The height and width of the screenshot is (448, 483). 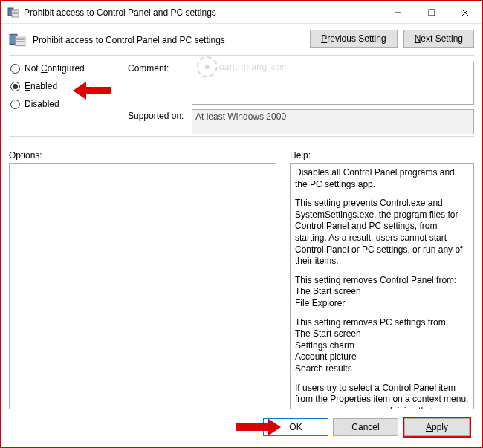 I want to click on help-text: Disables all Control Panel programs and …, so click(x=382, y=178).